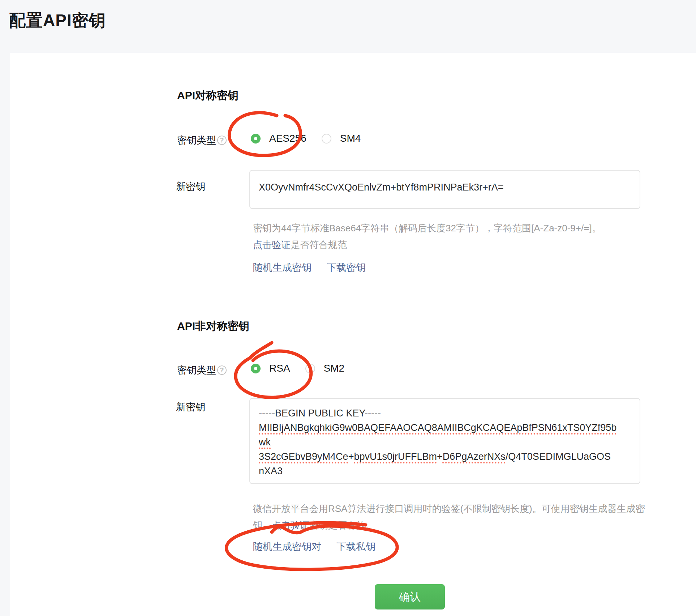 The height and width of the screenshot is (616, 696). What do you see at coordinates (202, 140) in the screenshot?
I see `key-type-label-symmetric: 密钥类型 ?` at bounding box center [202, 140].